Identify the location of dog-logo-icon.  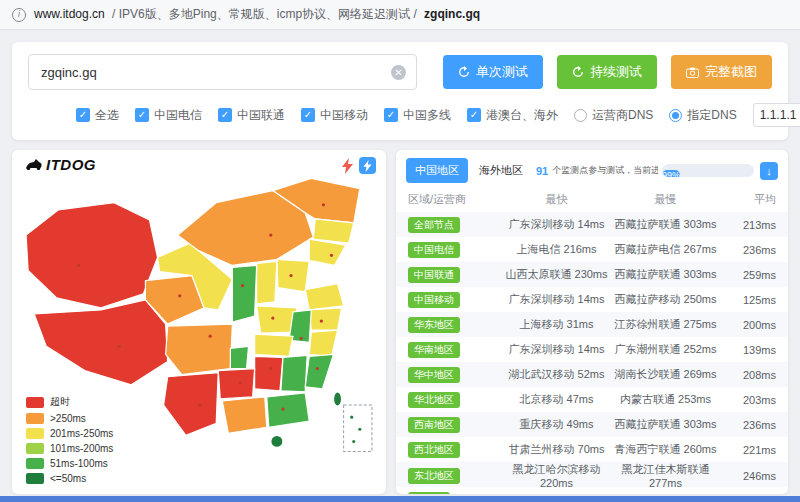
(33, 165).